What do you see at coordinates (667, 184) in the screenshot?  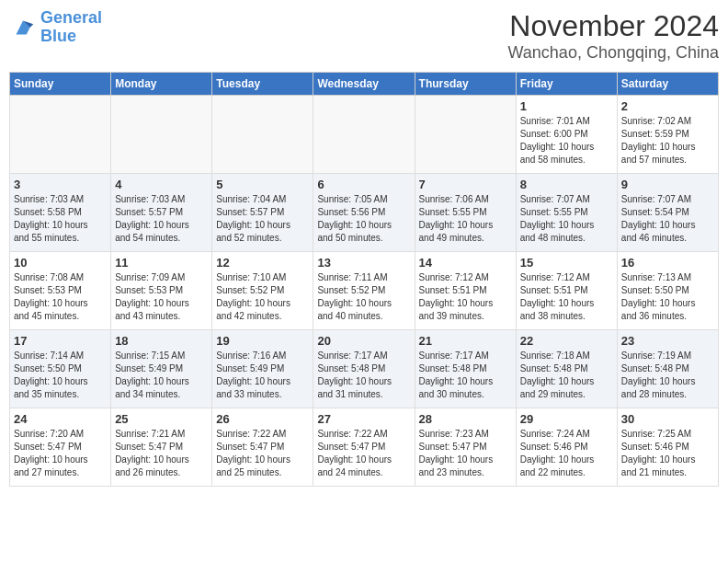 I see `day-number: 9` at bounding box center [667, 184].